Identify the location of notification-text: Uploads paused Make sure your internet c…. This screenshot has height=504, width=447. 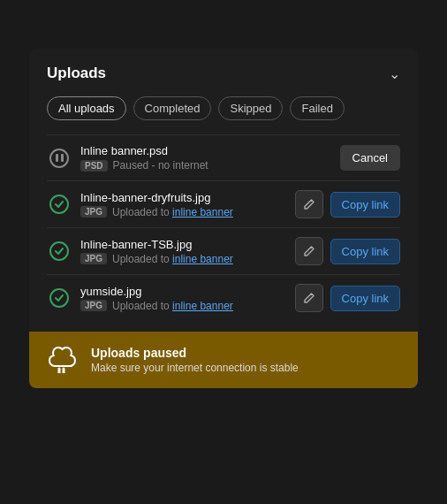
(194, 360).